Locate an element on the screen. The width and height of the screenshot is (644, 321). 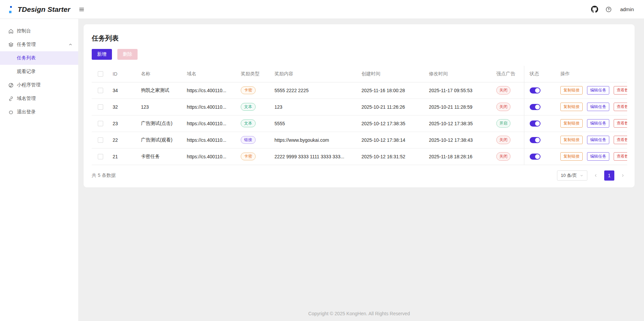
sidebar-item-label: 观看记录 is located at coordinates (26, 72).